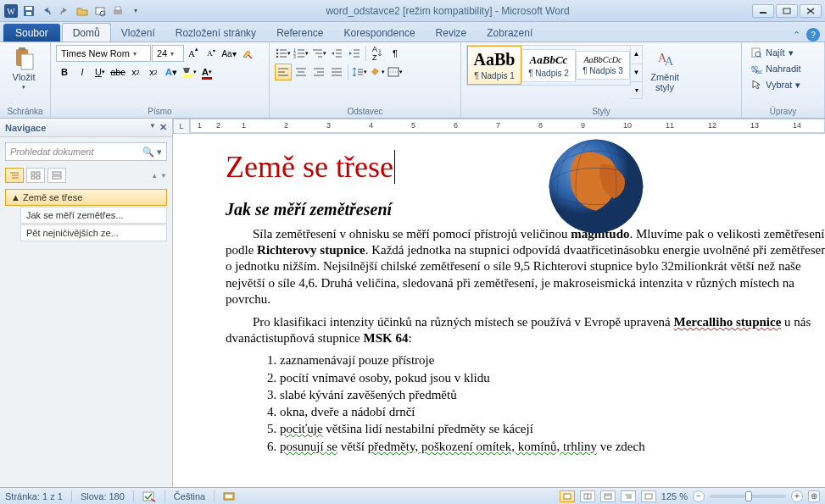 Image resolution: width=825 pixels, height=504 pixels. I want to click on file-tab: Soubor, so click(32, 32).